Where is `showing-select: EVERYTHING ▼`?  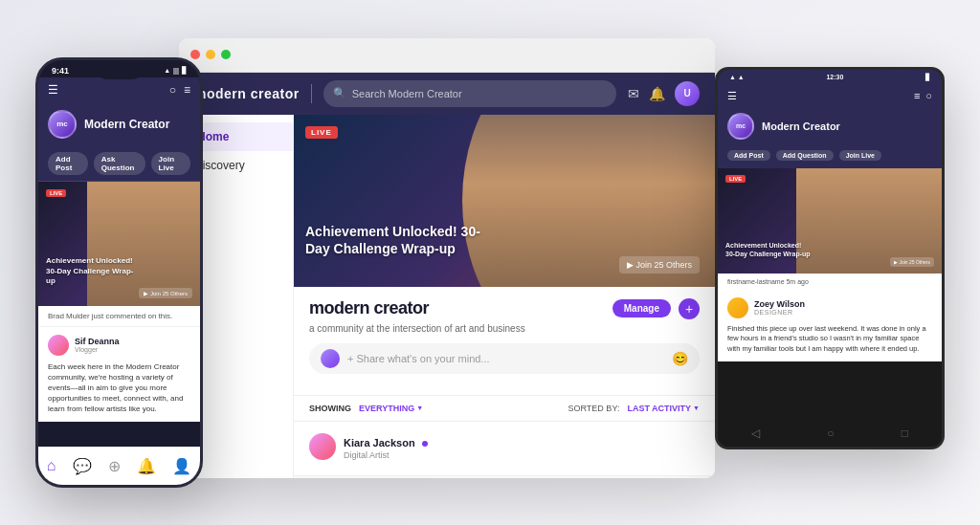
showing-select: EVERYTHING ▼ is located at coordinates (390, 408).